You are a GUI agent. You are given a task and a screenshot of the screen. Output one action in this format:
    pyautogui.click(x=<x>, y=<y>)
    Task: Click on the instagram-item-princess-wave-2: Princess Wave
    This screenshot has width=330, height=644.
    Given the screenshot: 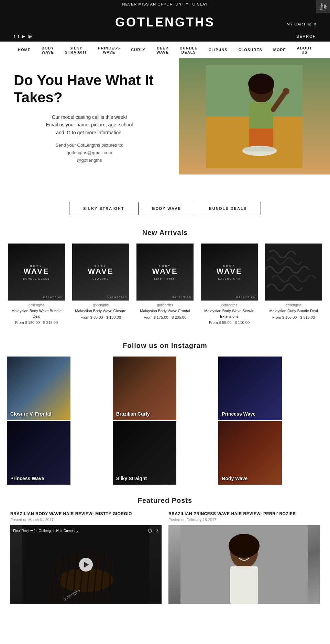 What is the action you would take?
    pyautogui.click(x=38, y=453)
    